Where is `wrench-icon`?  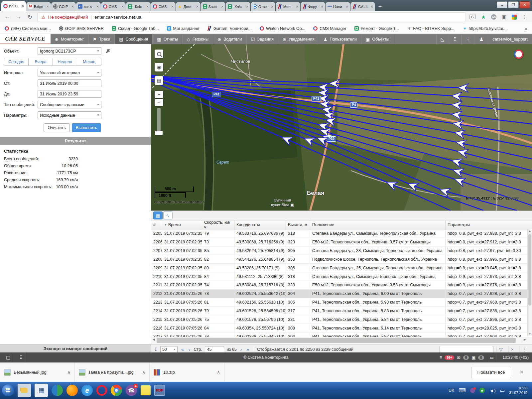 wrench-icon is located at coordinates (107, 51).